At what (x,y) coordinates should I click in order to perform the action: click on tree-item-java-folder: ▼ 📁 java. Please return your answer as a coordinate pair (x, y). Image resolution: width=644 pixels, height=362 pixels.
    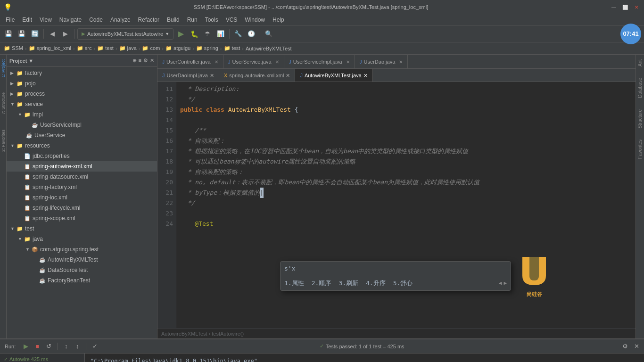
    Looking at the image, I should click on (82, 239).